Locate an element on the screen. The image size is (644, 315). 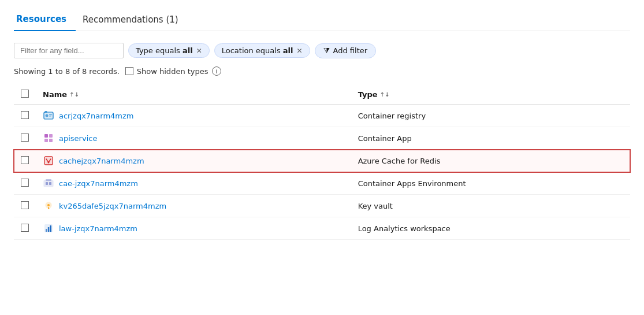
filter-input is located at coordinates (69, 51).